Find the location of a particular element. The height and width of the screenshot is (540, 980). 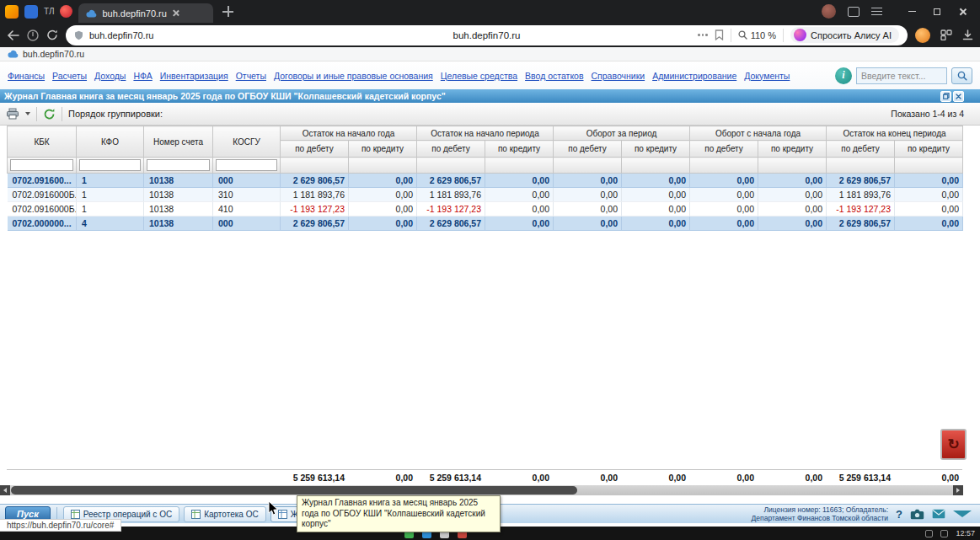

table-row: 0702.0916000Б...110138310 1 181 893,760,… is located at coordinates (485, 195).